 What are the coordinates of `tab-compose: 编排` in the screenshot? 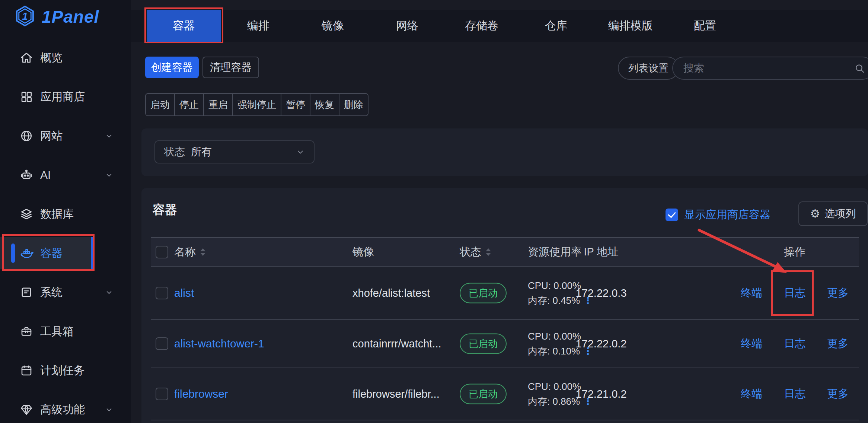 It's located at (258, 26).